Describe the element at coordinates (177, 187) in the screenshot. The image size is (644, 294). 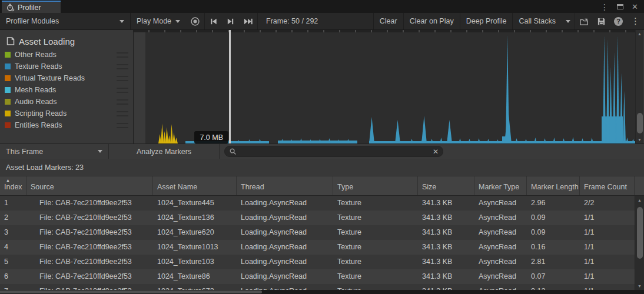
I see `column-header-label: Asset Name` at that location.